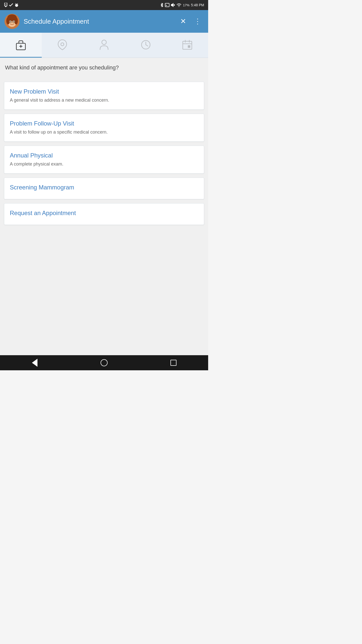 The image size is (362, 644). What do you see at coordinates (104, 164) in the screenshot?
I see `appointment-type-annual-physical-desc: A complete physical exam.` at bounding box center [104, 164].